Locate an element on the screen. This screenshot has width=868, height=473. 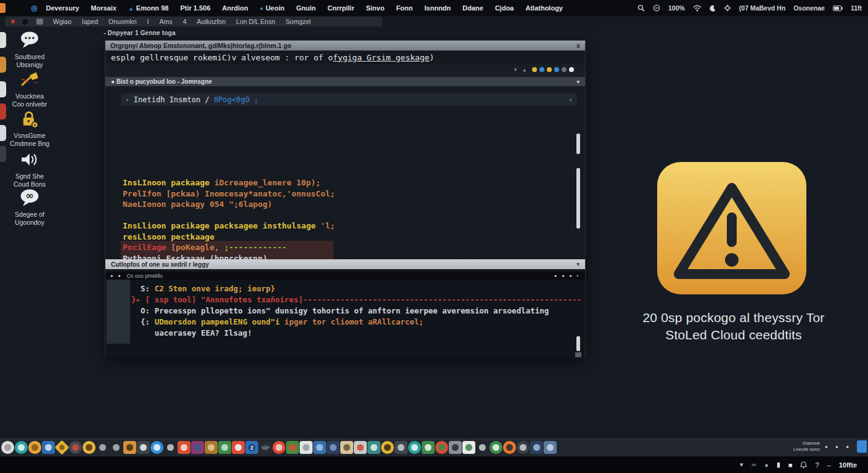
tray-dots: ● ● ● is located at coordinates (838, 447).